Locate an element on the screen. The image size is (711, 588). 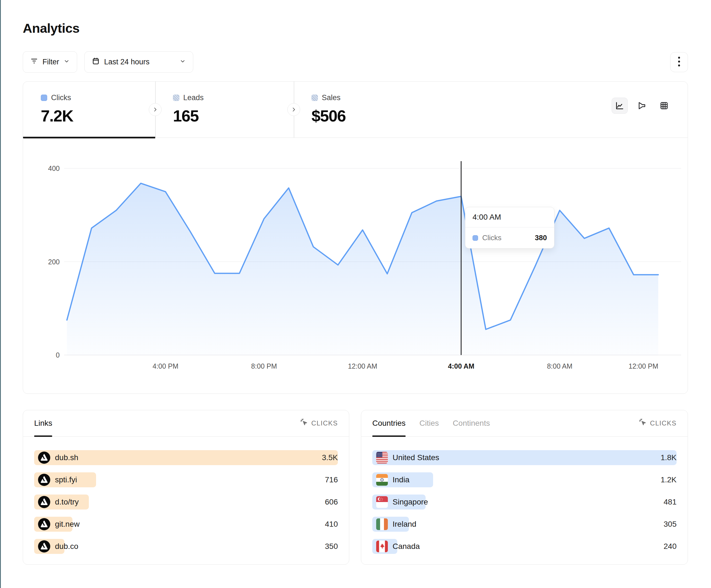
ca-flag-icon is located at coordinates (382, 546).